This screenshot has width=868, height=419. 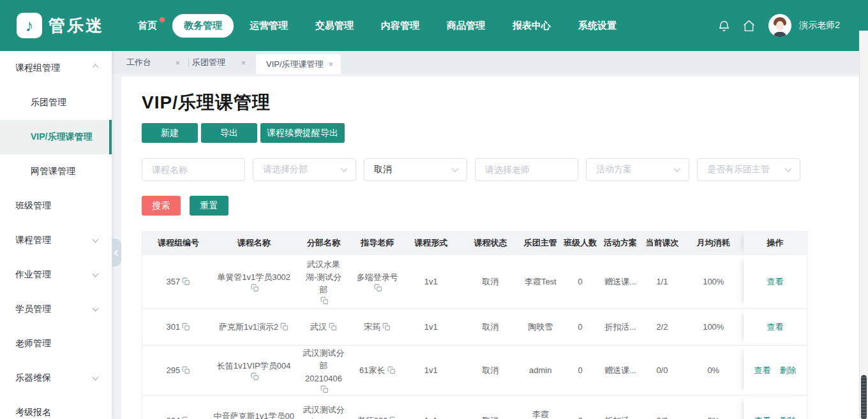 I want to click on page-title: VIP/乐理课管理, so click(x=206, y=103).